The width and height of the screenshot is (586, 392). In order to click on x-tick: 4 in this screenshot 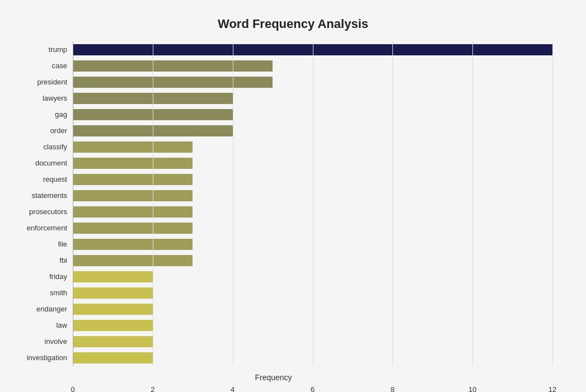, I will do `click(233, 389)`.